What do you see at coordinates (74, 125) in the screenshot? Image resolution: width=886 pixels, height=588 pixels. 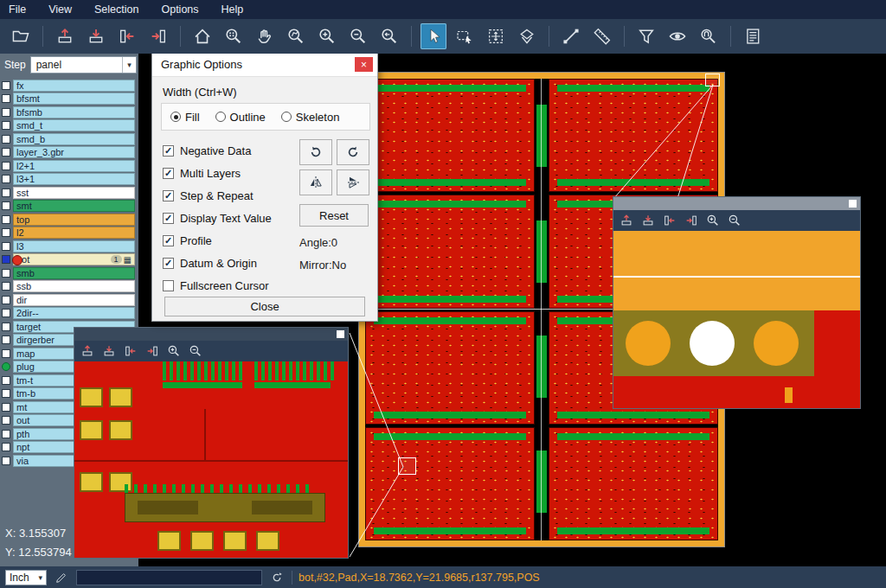 I see `layer-color-bar: smd_t` at bounding box center [74, 125].